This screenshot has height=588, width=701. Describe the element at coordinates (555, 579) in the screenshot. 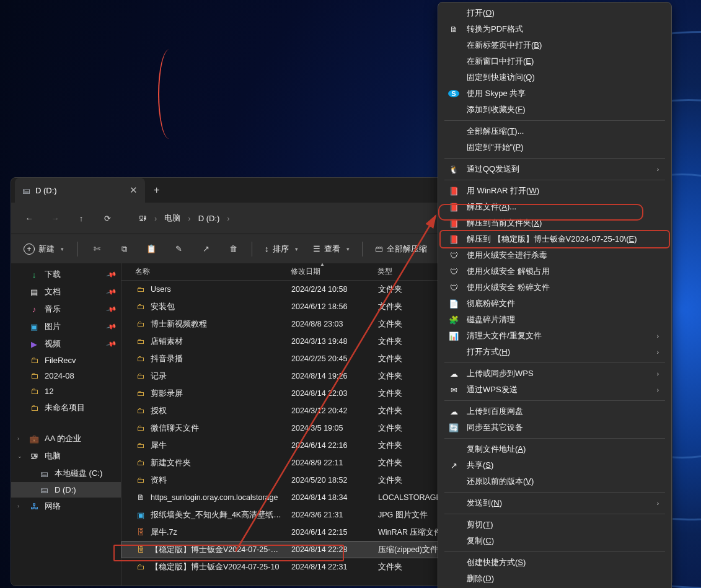

I see `context-menu-item: 删除(D)` at that location.